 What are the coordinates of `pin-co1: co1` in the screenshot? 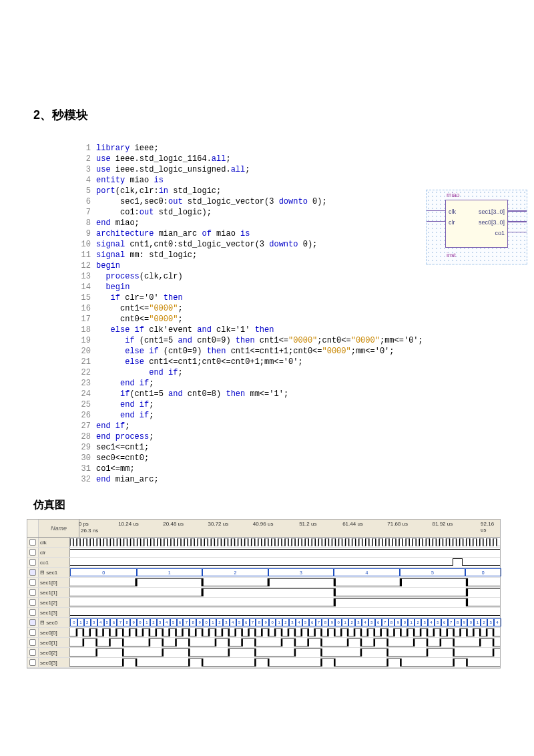 It's located at (499, 233).